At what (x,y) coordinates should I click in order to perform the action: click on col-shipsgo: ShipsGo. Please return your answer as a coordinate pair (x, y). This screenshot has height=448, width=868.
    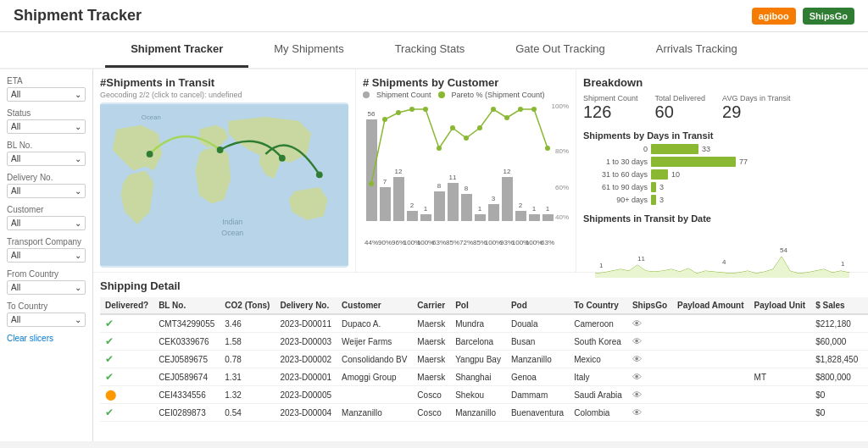
    Looking at the image, I should click on (649, 306).